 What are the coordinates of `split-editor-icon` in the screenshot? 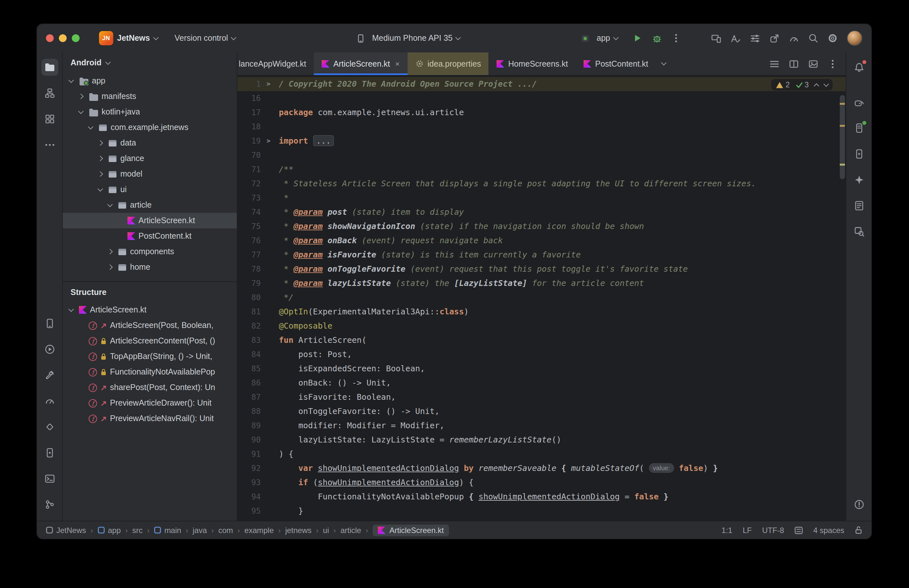 It's located at (794, 64).